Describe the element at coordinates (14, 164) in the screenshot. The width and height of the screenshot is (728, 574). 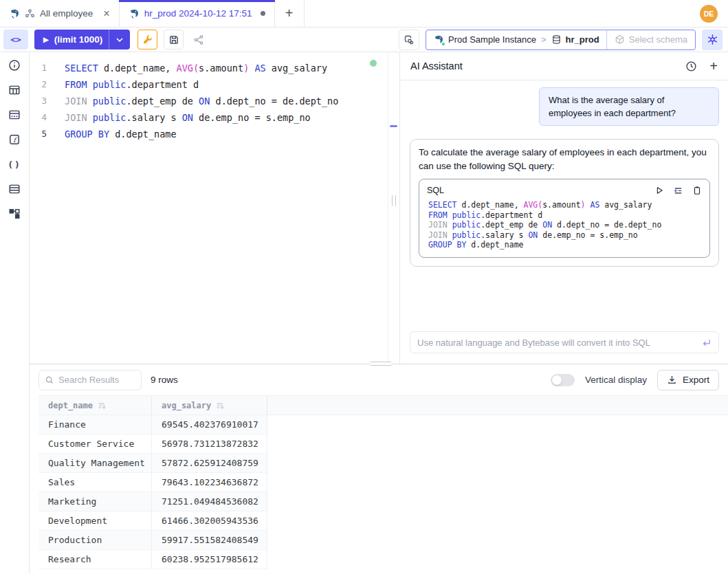
I see `procedures-panel-button: ()` at that location.